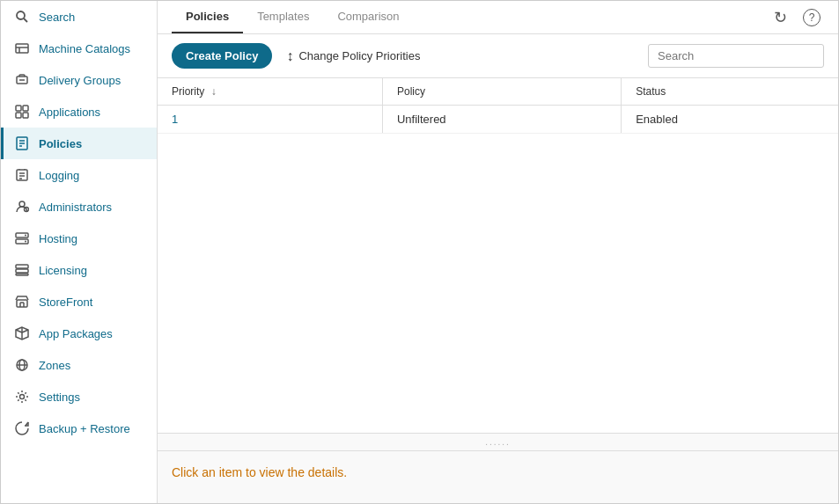 This screenshot has height=504, width=839. Describe the element at coordinates (85, 49) in the screenshot. I see `sidebar-item-label: Machine Catalogs` at that location.